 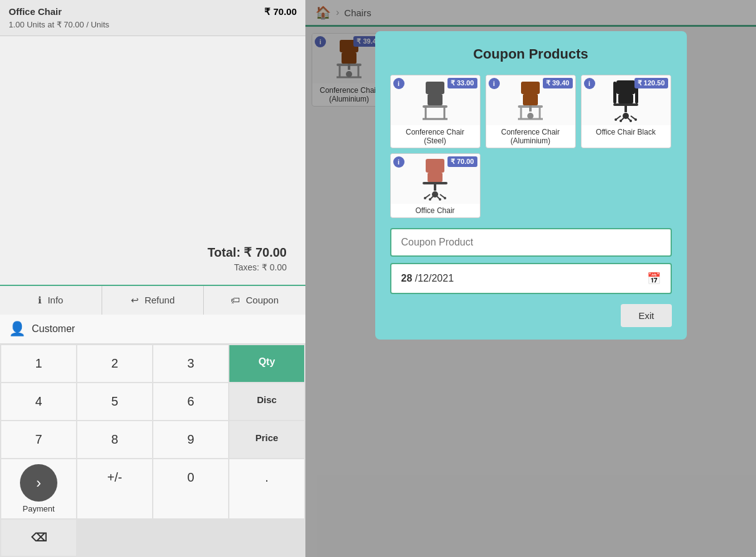 What do you see at coordinates (191, 364) in the screenshot?
I see `num-3: 3` at bounding box center [191, 364].